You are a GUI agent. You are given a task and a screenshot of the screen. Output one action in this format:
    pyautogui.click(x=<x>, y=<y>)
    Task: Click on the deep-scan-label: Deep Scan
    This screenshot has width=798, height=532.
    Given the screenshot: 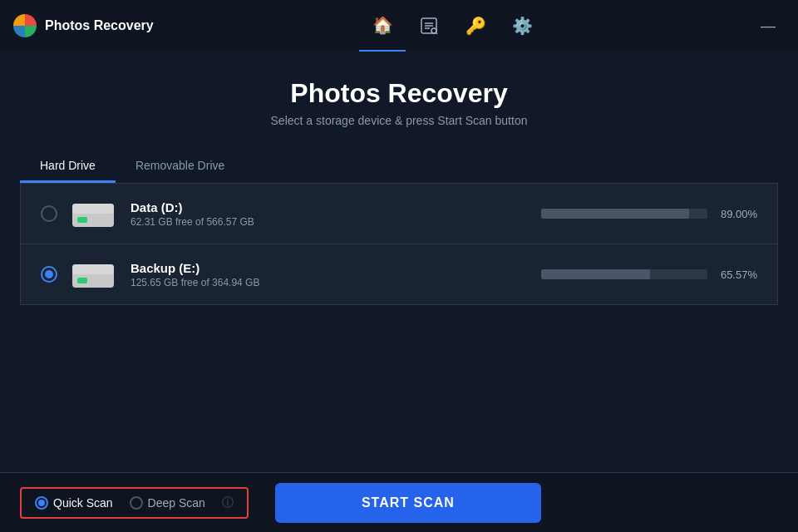 What is the action you would take?
    pyautogui.click(x=176, y=503)
    